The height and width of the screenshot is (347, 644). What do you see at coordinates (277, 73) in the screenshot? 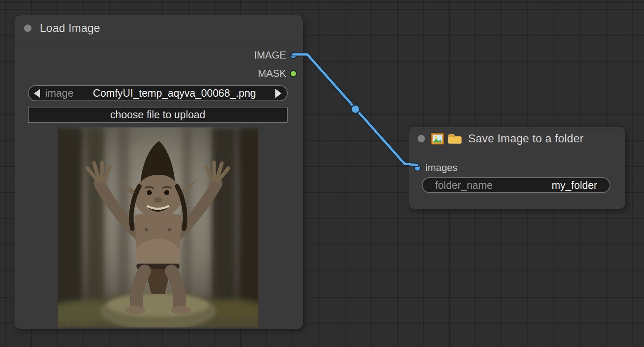
I see `output-slot-mask: MASK` at bounding box center [277, 73].